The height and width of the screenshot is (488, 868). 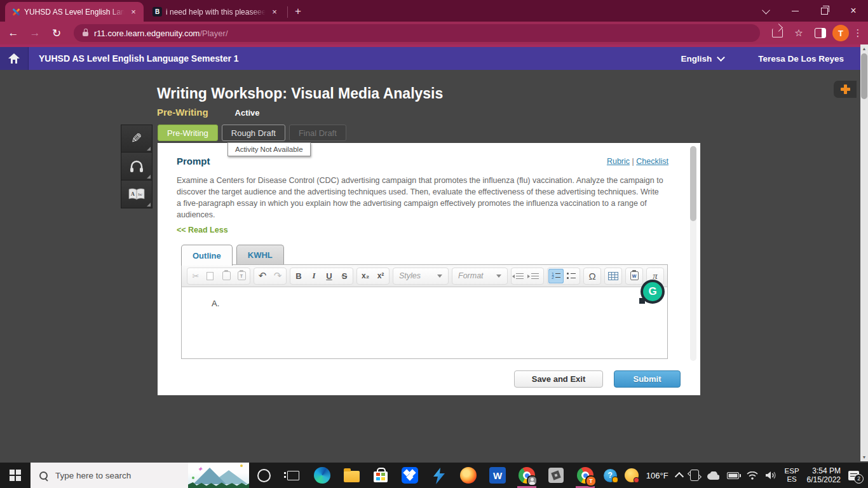 What do you see at coordinates (858, 33) in the screenshot?
I see `browser-menu-button: ⋮` at bounding box center [858, 33].